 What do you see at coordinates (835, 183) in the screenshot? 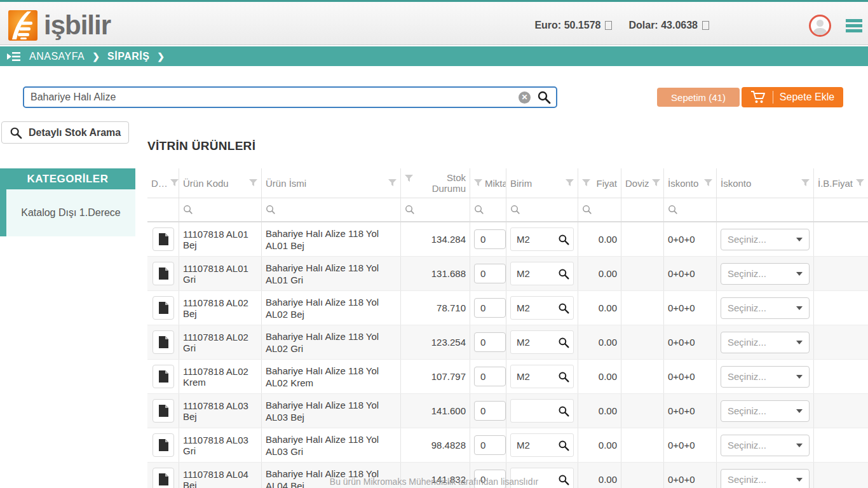
I see `col-ibfiyat-label: İ.B.Fiyat` at bounding box center [835, 183].